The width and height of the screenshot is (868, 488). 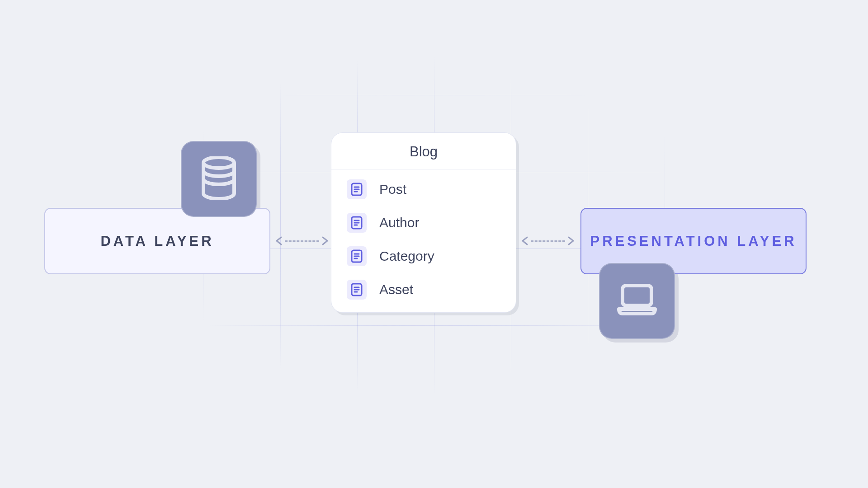 What do you see at coordinates (219, 179) in the screenshot?
I see `database-icon` at bounding box center [219, 179].